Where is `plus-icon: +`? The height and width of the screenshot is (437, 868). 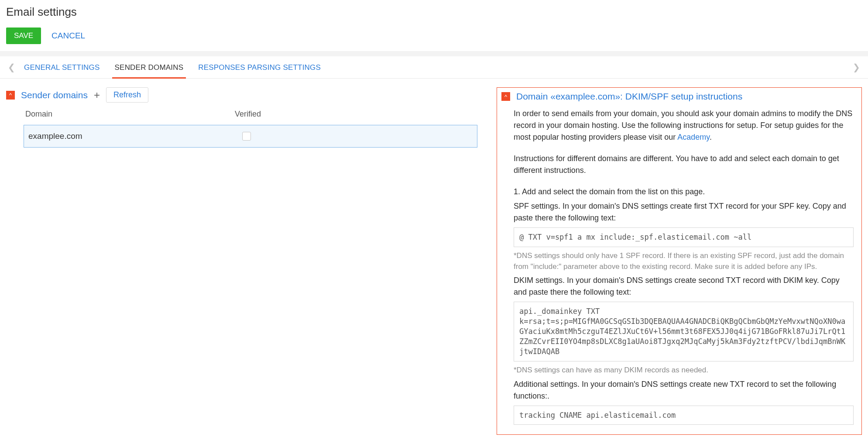
plus-icon: + is located at coordinates (97, 95).